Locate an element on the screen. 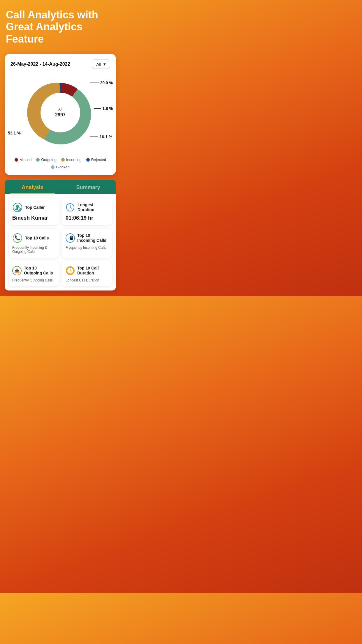 The image size is (362, 644). top10-duration-card: Top 10 Call Duration Longest Call Durati… is located at coordinates (87, 274).